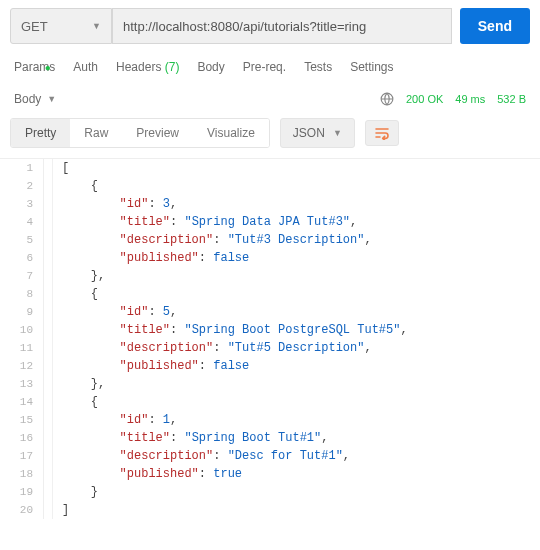 The image size is (540, 550). What do you see at coordinates (140, 133) in the screenshot?
I see `format-tabs: Pretty Raw Preview Visualize` at bounding box center [140, 133].